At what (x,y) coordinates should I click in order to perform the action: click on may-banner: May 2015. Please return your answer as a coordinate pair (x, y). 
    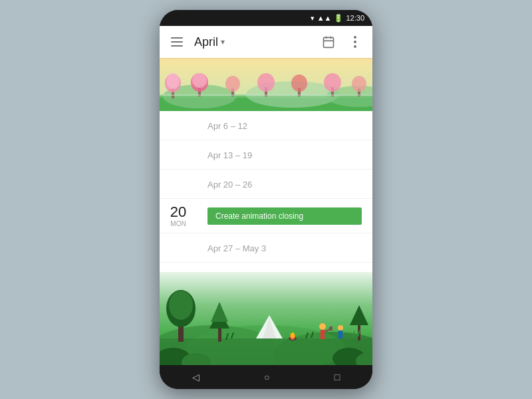
    Looking at the image, I should click on (266, 319).